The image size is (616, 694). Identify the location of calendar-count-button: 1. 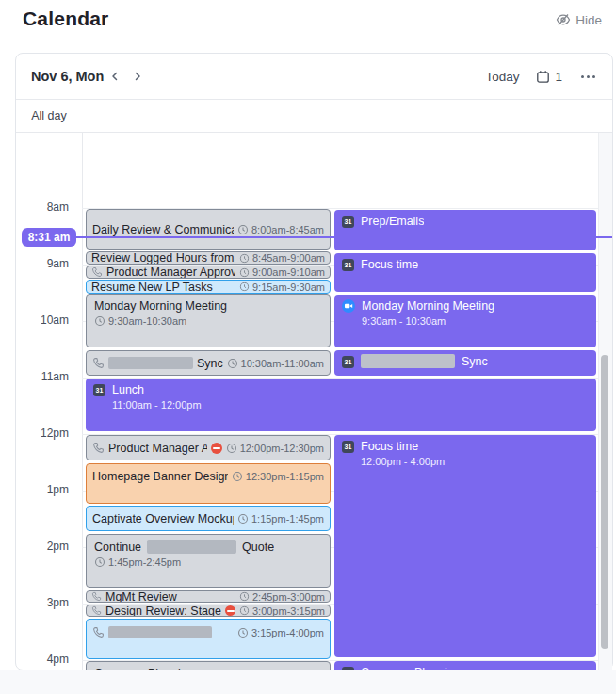
(549, 77).